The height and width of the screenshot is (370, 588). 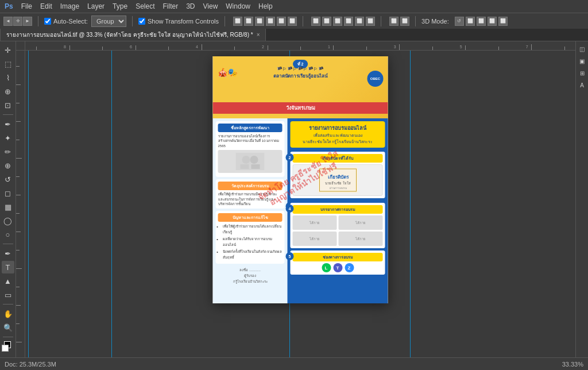 What do you see at coordinates (249, 21) in the screenshot?
I see `align-center-h-icon: ⬜` at bounding box center [249, 21].